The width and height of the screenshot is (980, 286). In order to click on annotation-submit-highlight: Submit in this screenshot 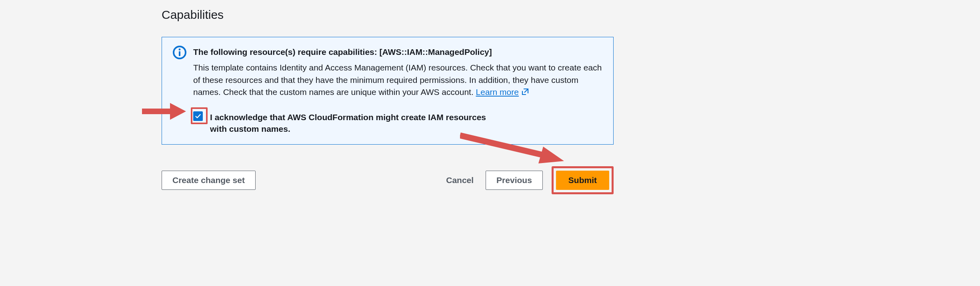, I will do `click(582, 180)`.